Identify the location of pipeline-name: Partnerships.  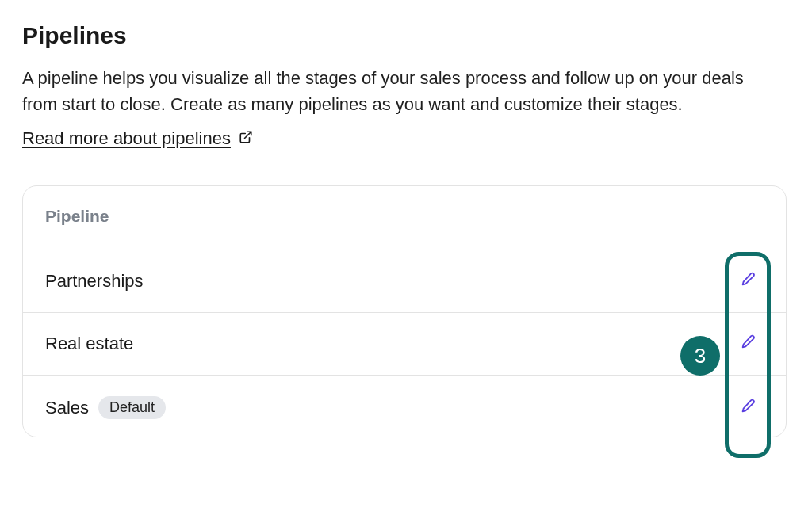
(94, 281).